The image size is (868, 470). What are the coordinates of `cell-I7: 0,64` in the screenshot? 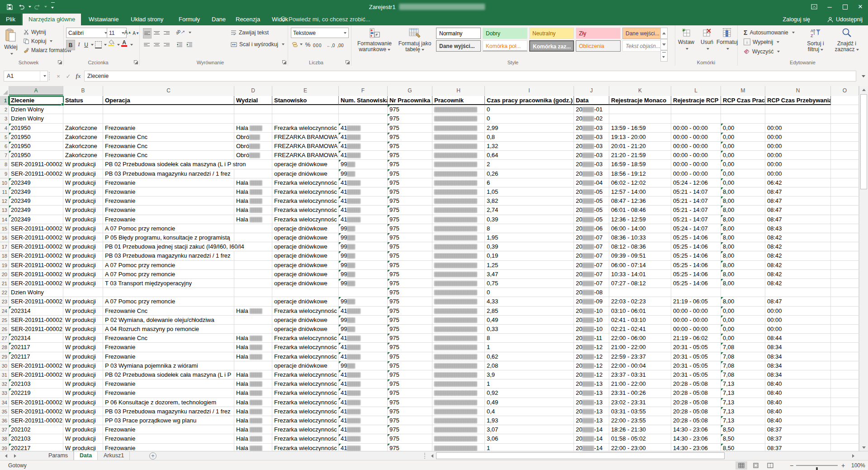 It's located at (529, 155).